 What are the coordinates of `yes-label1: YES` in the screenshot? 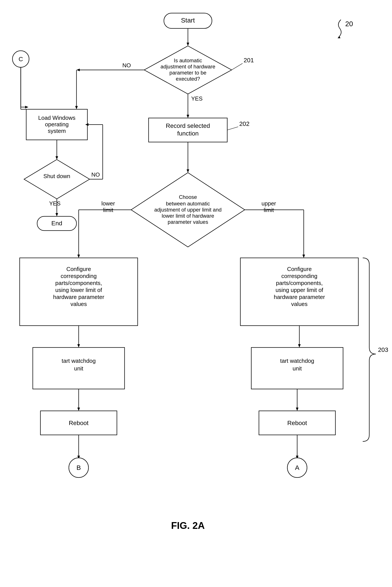 It's located at (197, 98).